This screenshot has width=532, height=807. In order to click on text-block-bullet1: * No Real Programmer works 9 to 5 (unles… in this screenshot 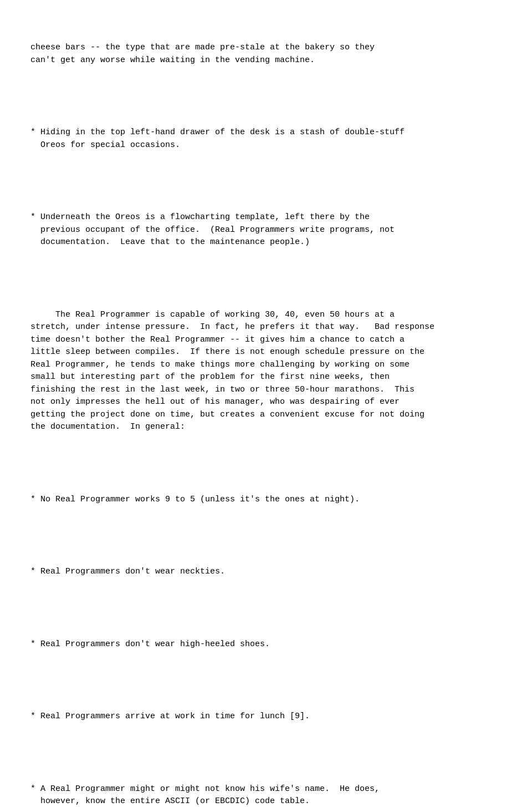, I will do `click(266, 500)`.